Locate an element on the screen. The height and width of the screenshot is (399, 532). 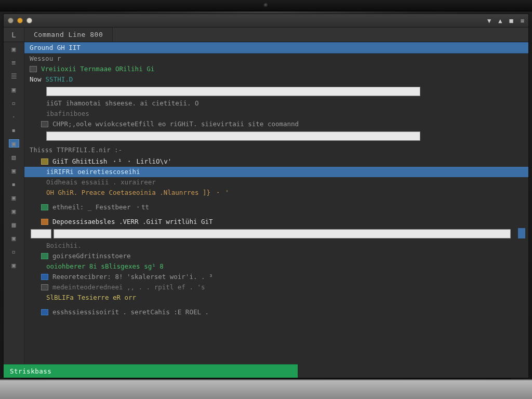
line-17-text: medeinteoderedneei ,, . . rpitl ef . 's is located at coordinates (129, 287).